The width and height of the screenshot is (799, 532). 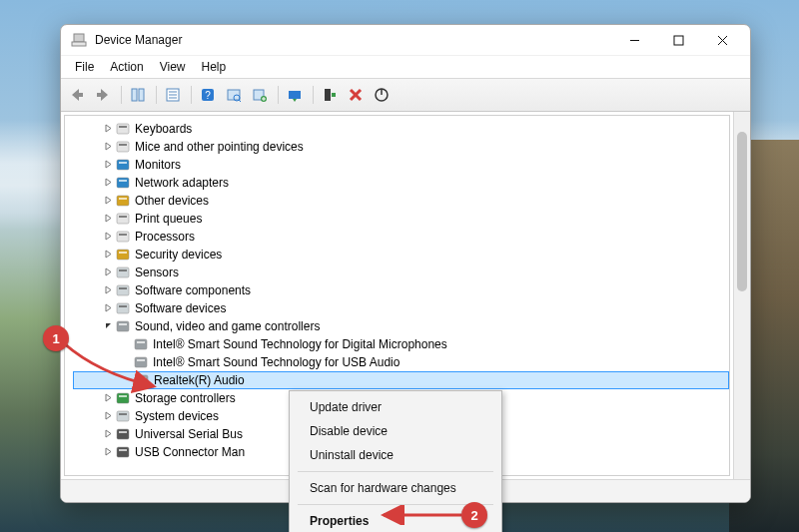 I want to click on tree-item: Other devices, so click(x=401, y=201).